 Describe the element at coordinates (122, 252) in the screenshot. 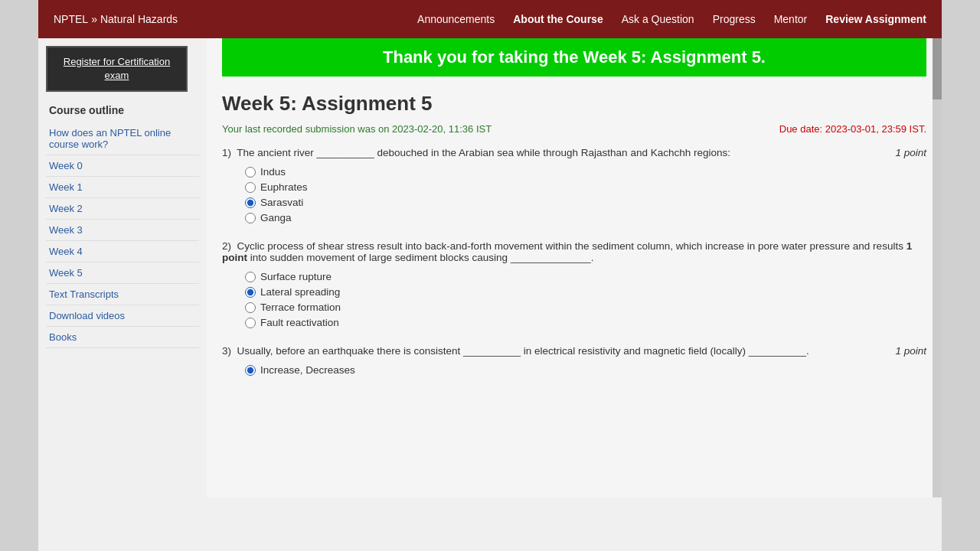

I see `sidebar-item-week4: Week 4` at that location.